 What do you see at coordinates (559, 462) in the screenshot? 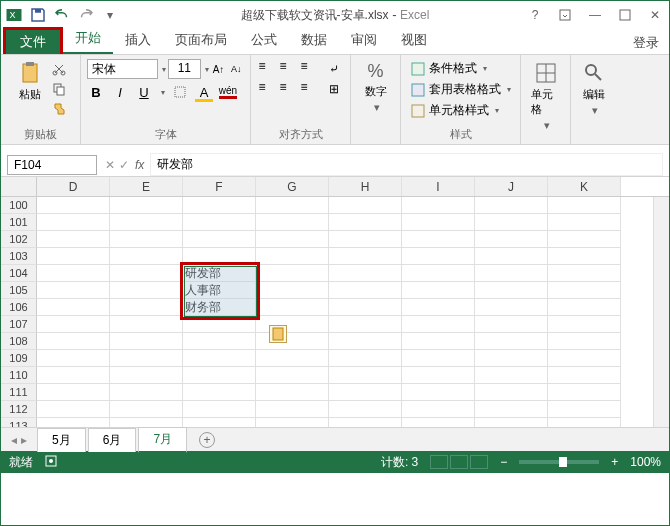
I see `zoom-slider` at bounding box center [559, 462].